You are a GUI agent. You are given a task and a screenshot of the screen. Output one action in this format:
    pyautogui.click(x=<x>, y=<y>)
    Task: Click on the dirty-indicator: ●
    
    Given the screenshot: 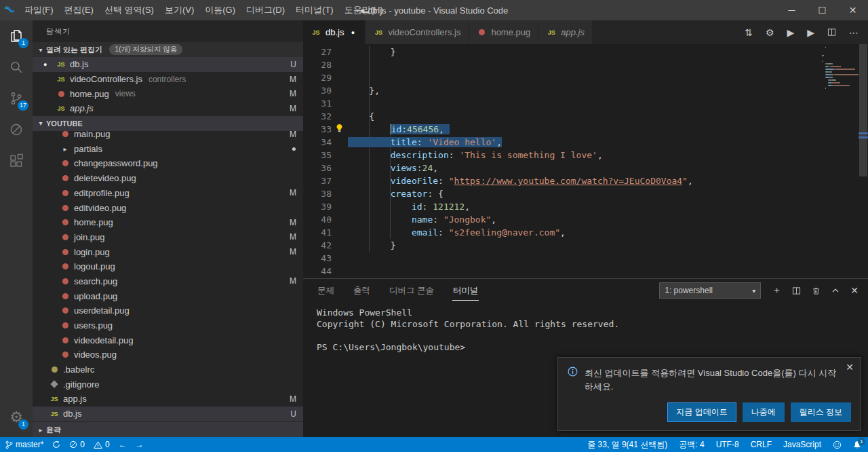 What is the action you would take?
    pyautogui.click(x=353, y=33)
    